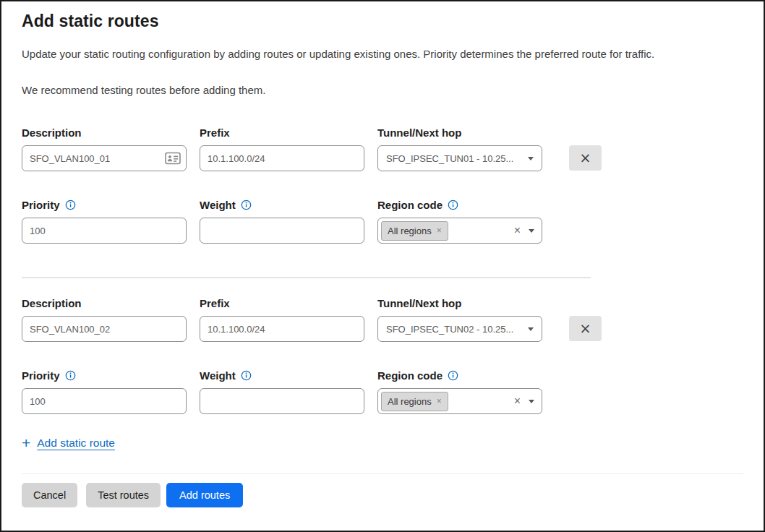  Describe the element at coordinates (205, 495) in the screenshot. I see `add-routes-button: Add routes` at that location.